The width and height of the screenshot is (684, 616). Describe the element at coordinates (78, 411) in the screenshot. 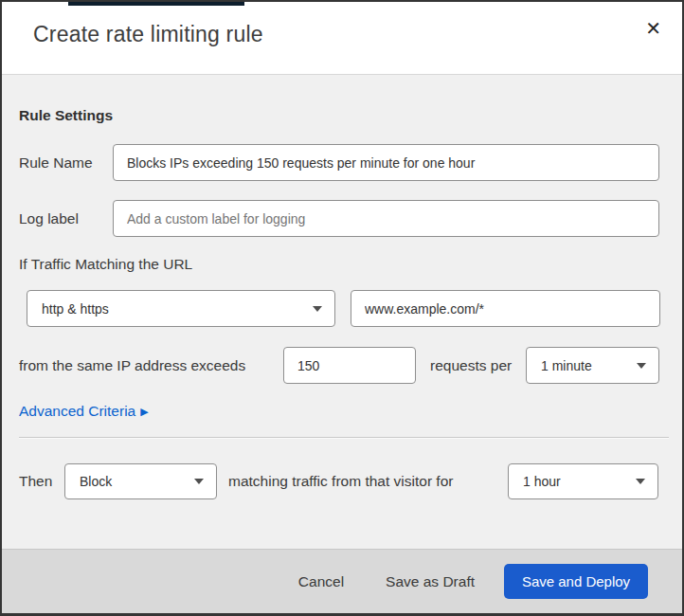

I see `advanced-criteria-label: Advanced Criteria` at that location.